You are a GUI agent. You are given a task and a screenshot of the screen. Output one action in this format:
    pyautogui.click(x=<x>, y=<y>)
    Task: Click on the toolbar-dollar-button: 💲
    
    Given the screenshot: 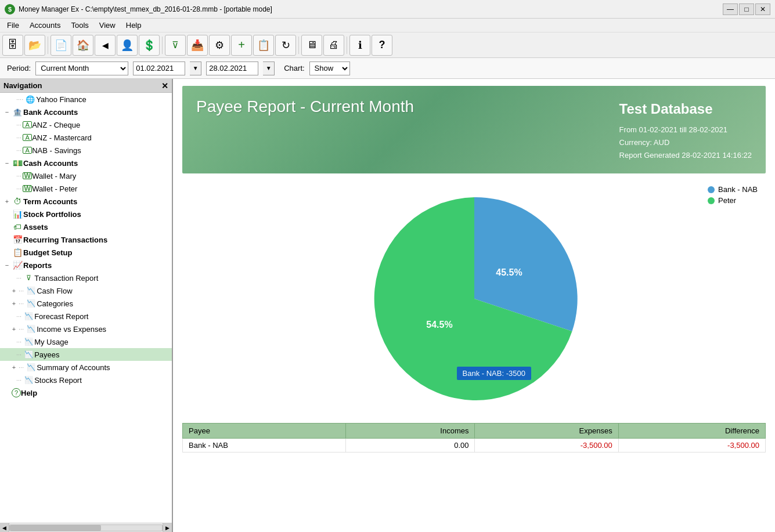 What is the action you would take?
    pyautogui.click(x=149, y=45)
    